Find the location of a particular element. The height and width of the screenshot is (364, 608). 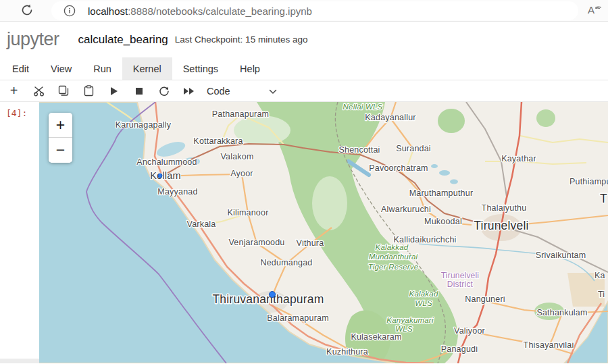

map-label: Mukoodal is located at coordinates (443, 222).